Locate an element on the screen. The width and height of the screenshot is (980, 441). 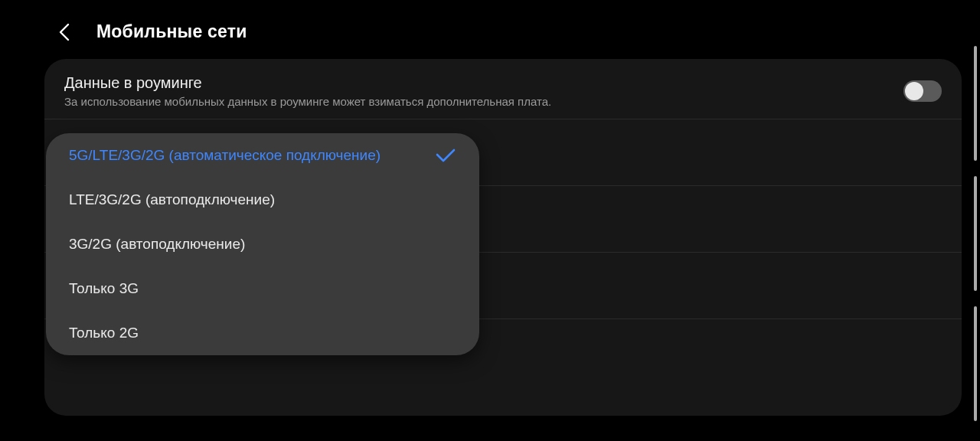
network-mode-option-3g-only: Только 3G is located at coordinates (263, 289).